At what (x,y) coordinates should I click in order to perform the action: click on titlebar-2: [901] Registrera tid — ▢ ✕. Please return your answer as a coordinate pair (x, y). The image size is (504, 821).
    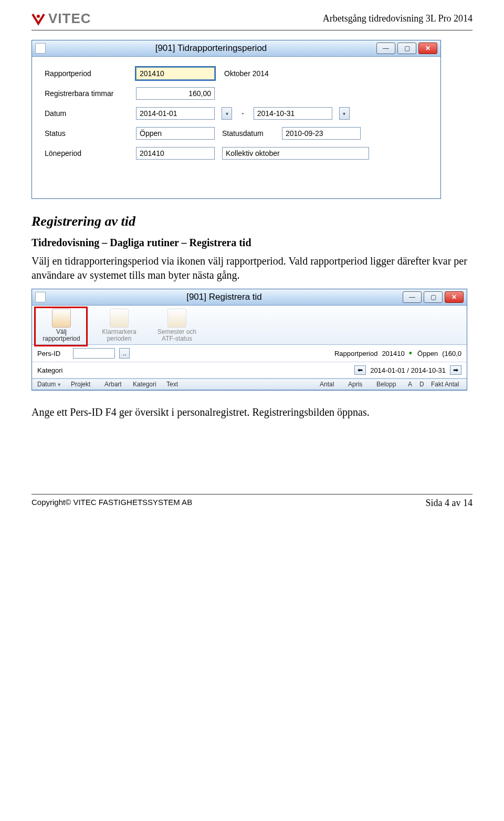
    Looking at the image, I should click on (249, 297).